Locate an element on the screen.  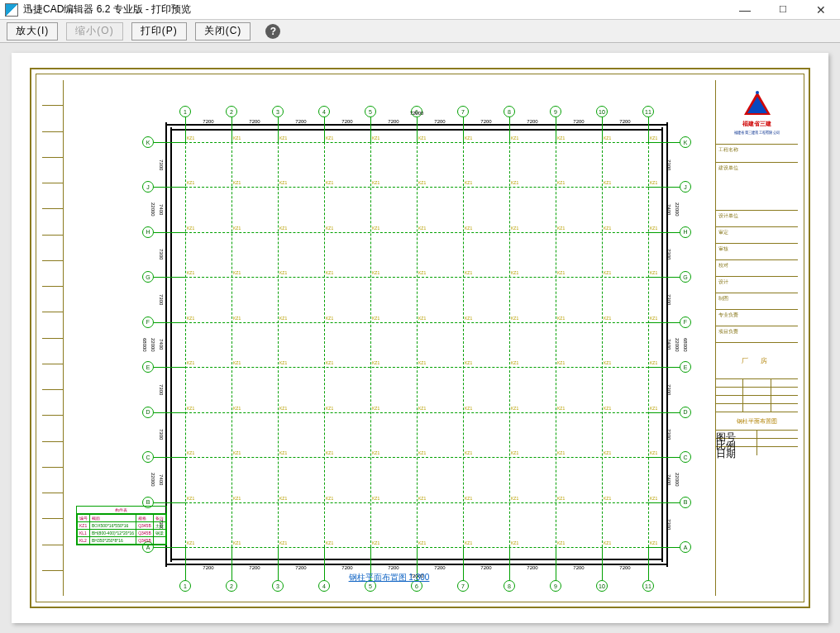
tb-label: 设计单位 is located at coordinates (757, 219).